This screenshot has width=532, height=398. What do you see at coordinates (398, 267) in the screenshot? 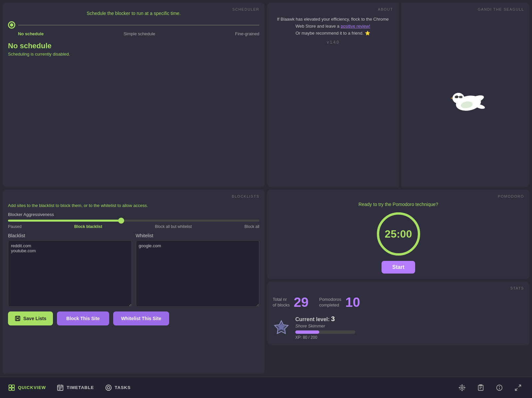
I see `start-button: Start` at bounding box center [398, 267].